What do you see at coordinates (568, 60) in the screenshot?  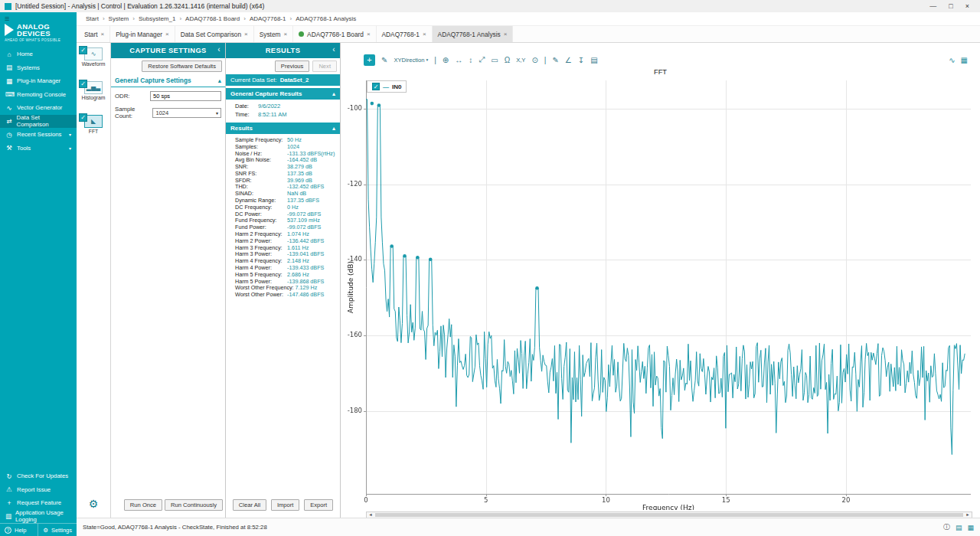 I see `measure-icon: ∠` at bounding box center [568, 60].